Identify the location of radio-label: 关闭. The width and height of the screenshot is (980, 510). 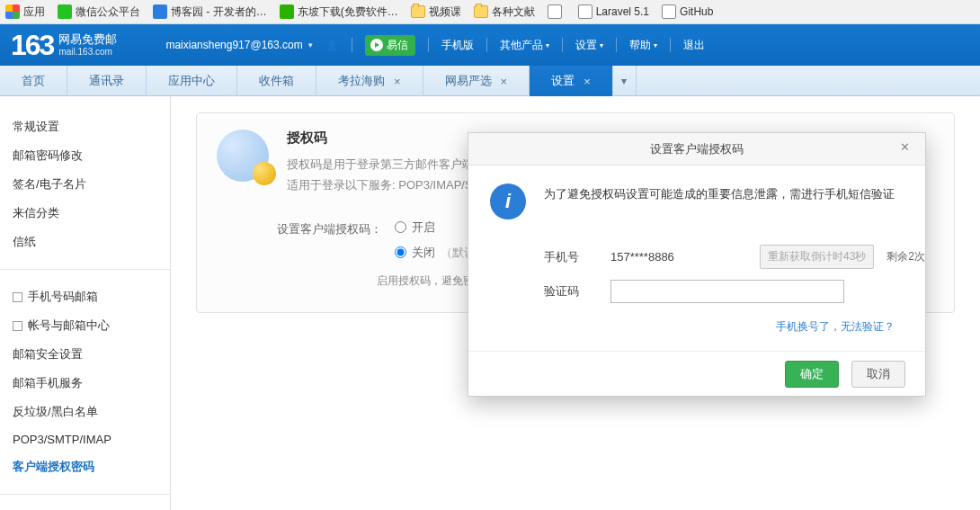
(423, 253).